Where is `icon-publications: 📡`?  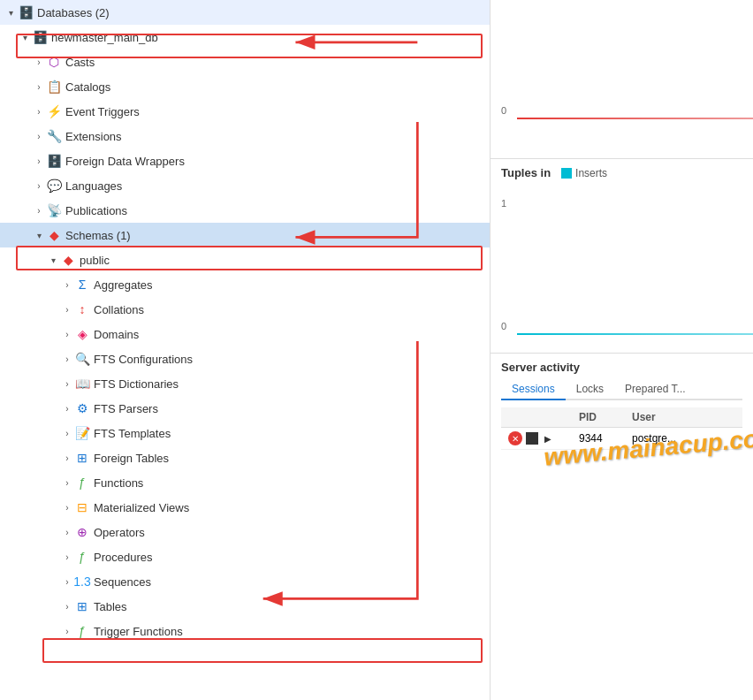
icon-publications: 📡 is located at coordinates (54, 210).